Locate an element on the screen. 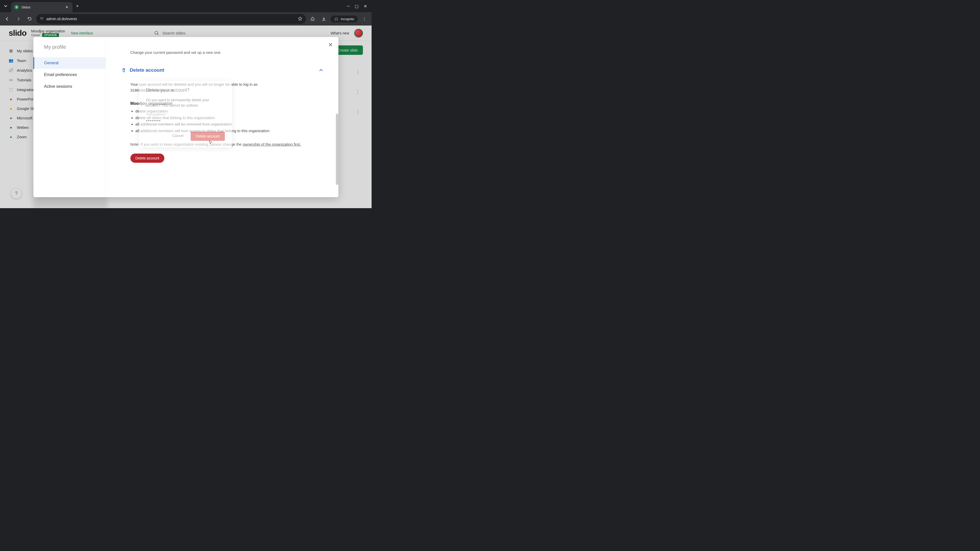 This screenshot has height=551, width=980. back-button is located at coordinates (7, 19).